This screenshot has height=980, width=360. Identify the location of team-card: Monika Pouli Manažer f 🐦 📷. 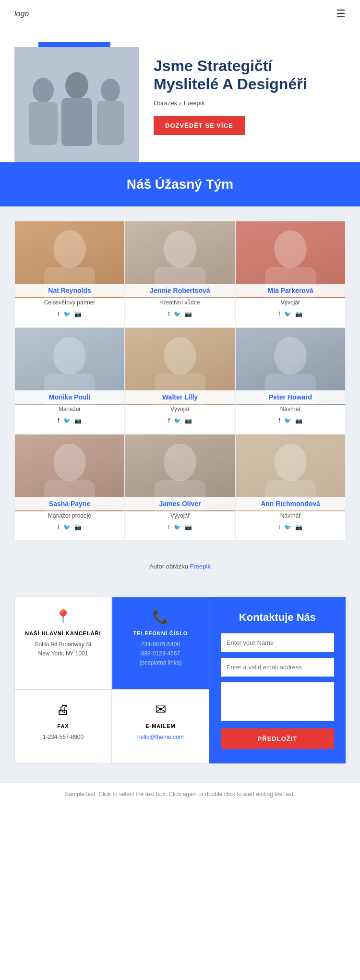
(70, 381).